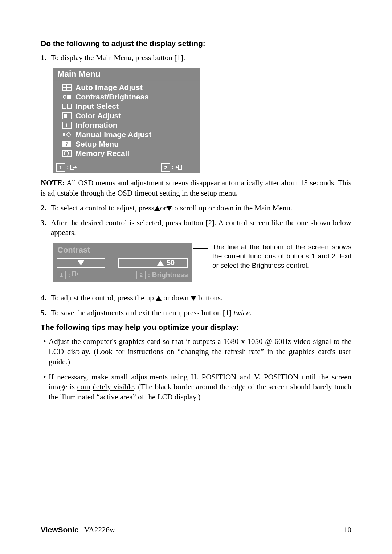 The image size is (392, 554). I want to click on footer-page-number: 10, so click(348, 530).